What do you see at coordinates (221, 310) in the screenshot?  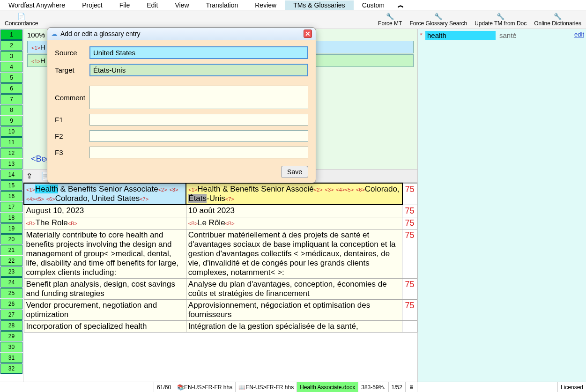 I see `table-row: Vendor procurement, negotiation and opti…` at bounding box center [221, 310].